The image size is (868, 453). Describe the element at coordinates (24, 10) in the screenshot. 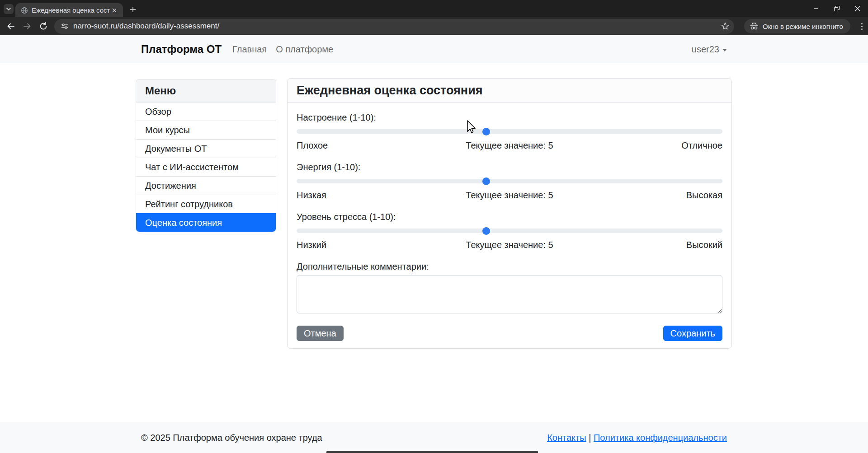

I see `globe-favicon-icon` at that location.